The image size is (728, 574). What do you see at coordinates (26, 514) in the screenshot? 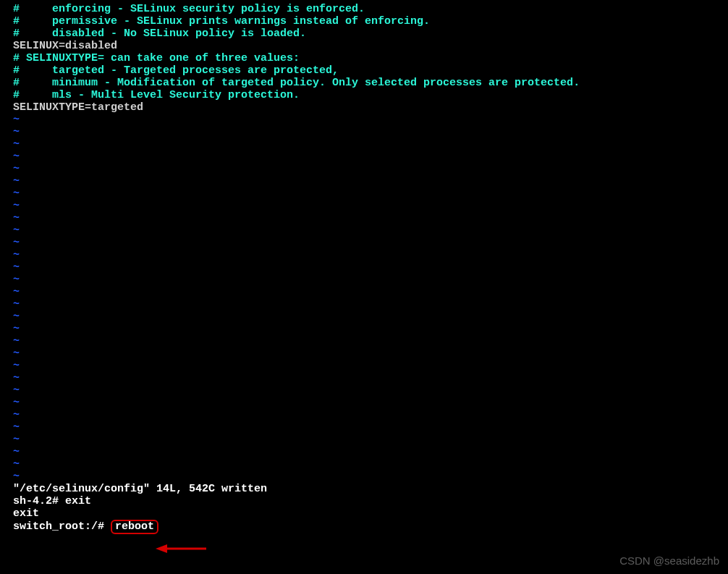
I see `shell-output: exit` at bounding box center [26, 514].